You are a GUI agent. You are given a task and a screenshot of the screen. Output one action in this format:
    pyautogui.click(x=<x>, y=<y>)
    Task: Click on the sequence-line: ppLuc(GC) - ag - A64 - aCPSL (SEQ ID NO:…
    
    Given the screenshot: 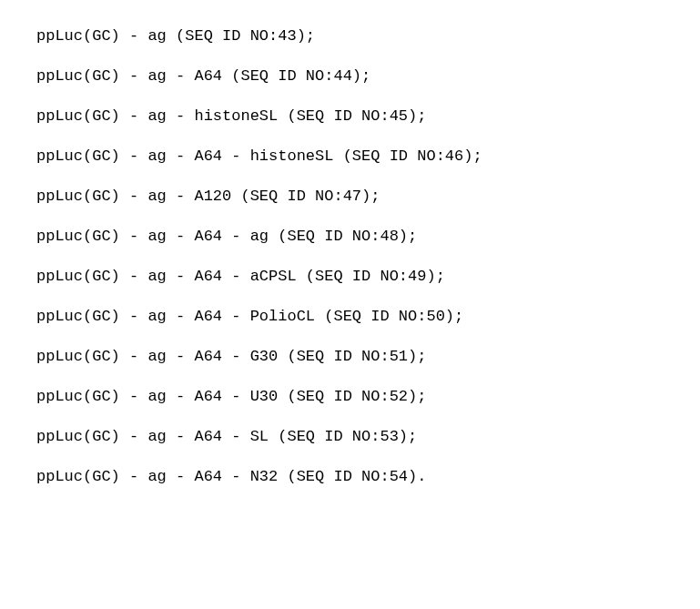 What is the action you would take?
    pyautogui.click(x=350, y=277)
    